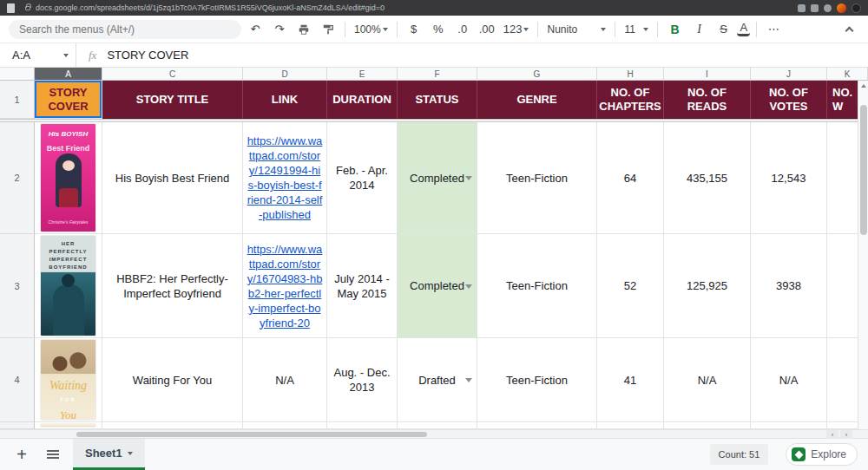  Describe the element at coordinates (434, 434) in the screenshot. I see `horizontal-scrollbar: ‹ ›` at that location.